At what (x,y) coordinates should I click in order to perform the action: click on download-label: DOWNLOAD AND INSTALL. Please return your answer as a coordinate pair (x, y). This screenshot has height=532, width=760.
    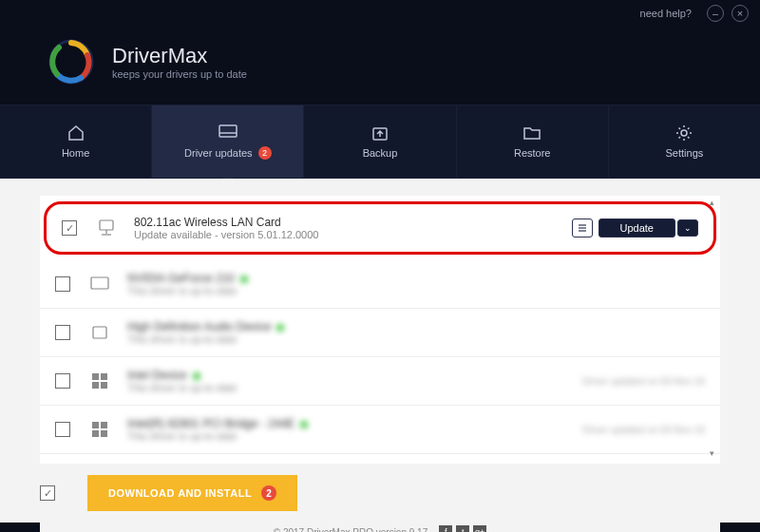
    Looking at the image, I should click on (180, 493).